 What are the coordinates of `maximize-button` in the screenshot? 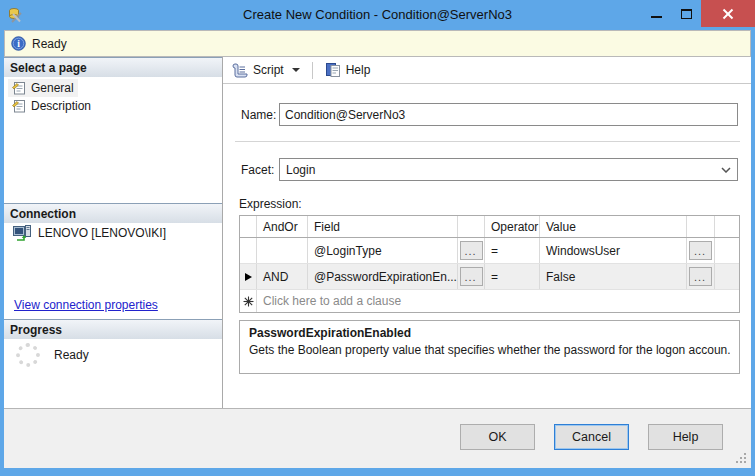 It's located at (686, 14).